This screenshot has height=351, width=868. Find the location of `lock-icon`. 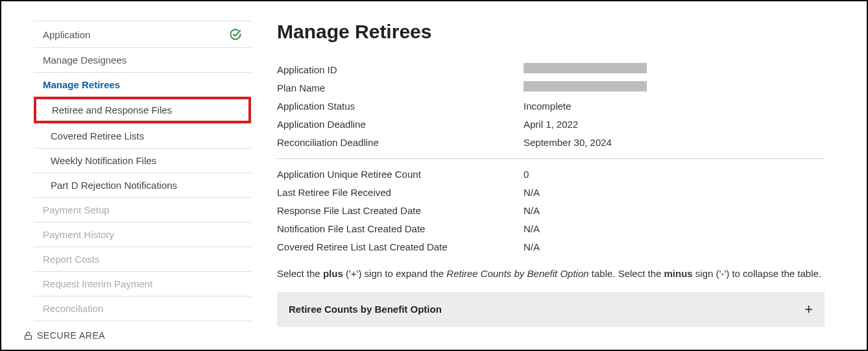

lock-icon is located at coordinates (29, 336).